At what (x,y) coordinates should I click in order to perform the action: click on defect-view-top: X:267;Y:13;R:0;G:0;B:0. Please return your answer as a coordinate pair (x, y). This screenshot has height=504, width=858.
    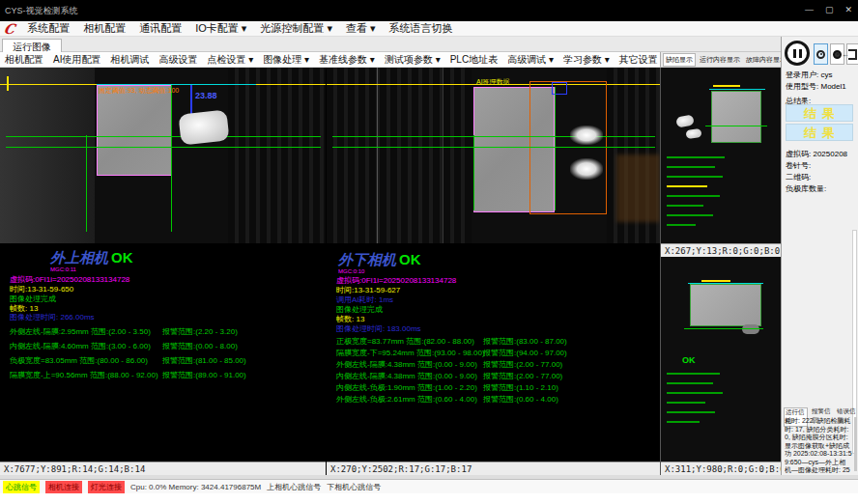
    Looking at the image, I should click on (721, 162).